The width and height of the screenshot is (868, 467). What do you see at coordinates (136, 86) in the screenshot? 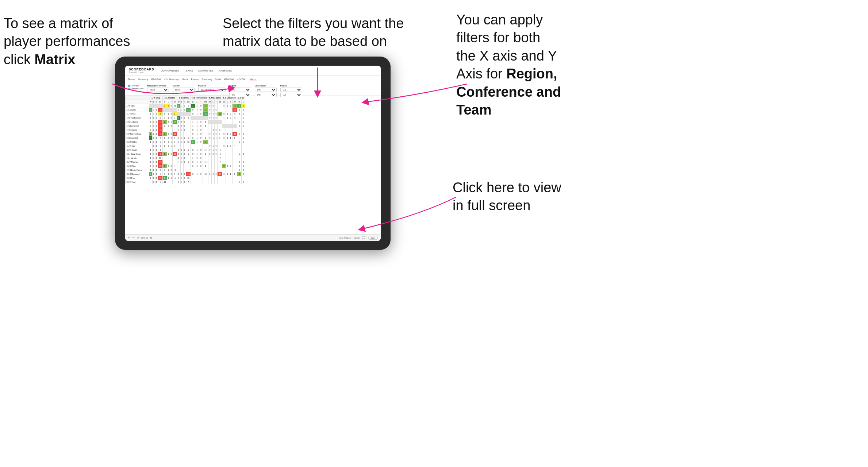
I see `full-view-radio: Full View` at bounding box center [136, 86].